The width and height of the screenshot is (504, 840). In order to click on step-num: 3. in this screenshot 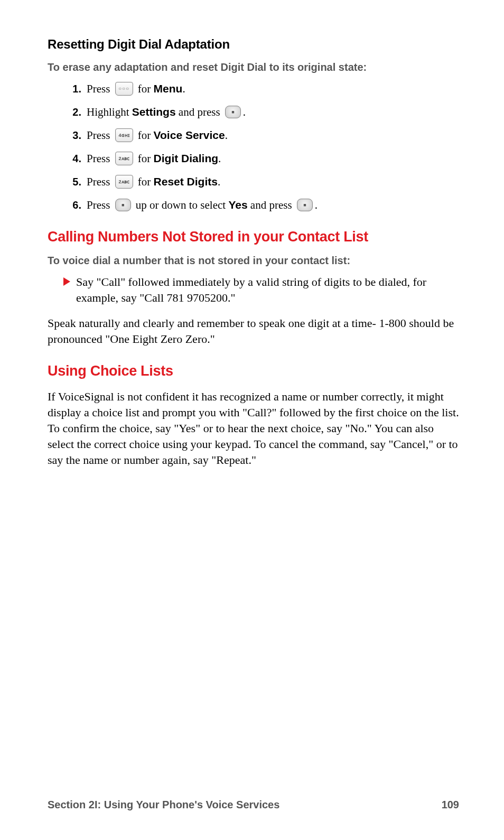, I will do `click(78, 135)`.